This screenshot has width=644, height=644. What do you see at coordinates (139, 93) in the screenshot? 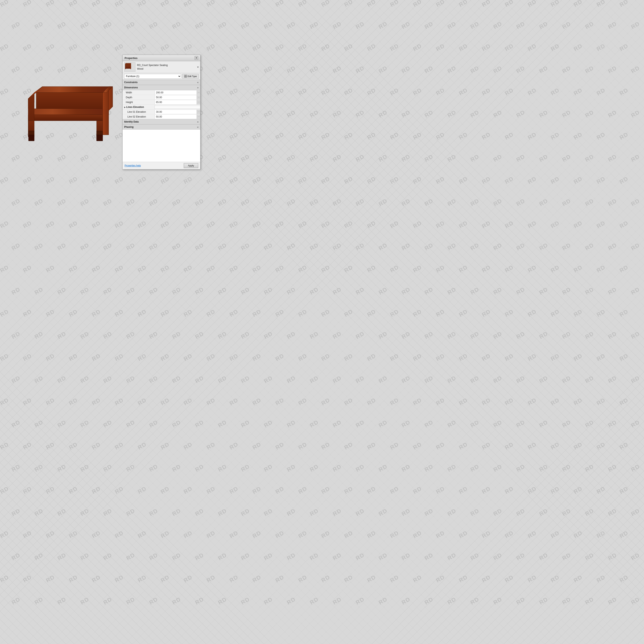
I see `width-label: Width` at bounding box center [139, 93].